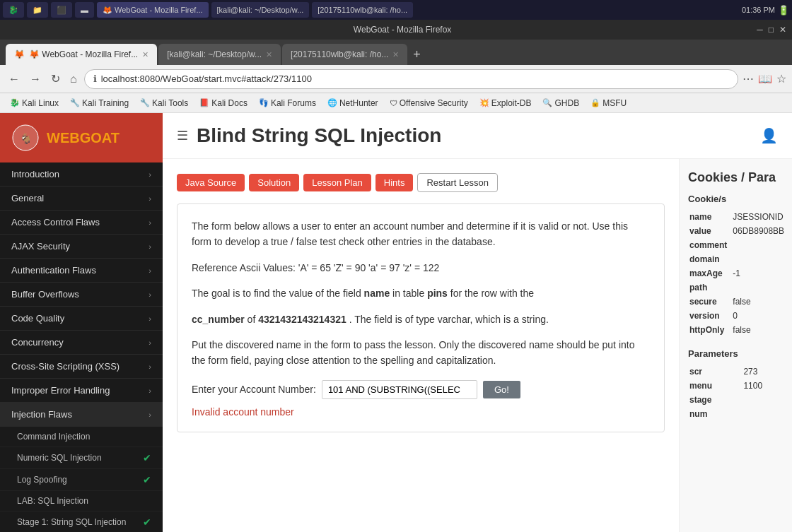  Describe the element at coordinates (429, 103) in the screenshot. I see `bookmark-offensive-security: 🛡 Offensive Security` at that location.